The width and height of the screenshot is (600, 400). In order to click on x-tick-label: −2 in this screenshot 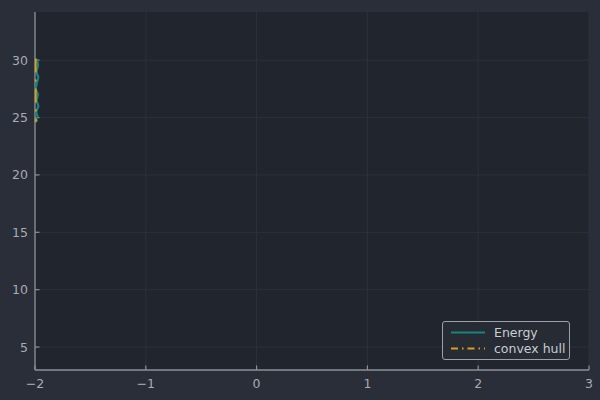, I will do `click(35, 384)`.